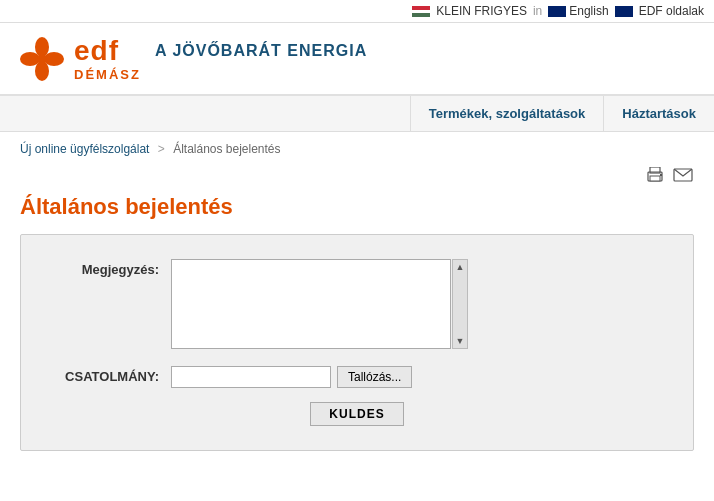 This screenshot has height=501, width=714. What do you see at coordinates (226, 149) in the screenshot?
I see `breadcrumb-current: Általános bejelentés` at bounding box center [226, 149].